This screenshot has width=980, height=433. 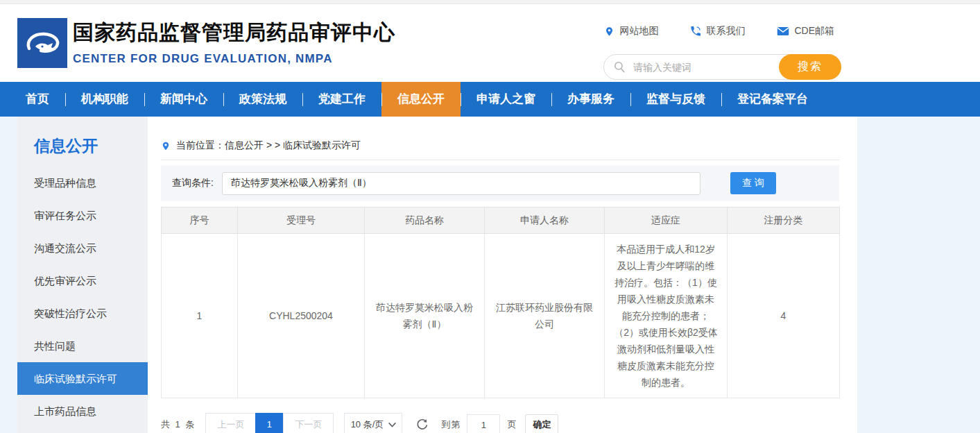 I want to click on logo-swirl-icon, so click(x=42, y=43).